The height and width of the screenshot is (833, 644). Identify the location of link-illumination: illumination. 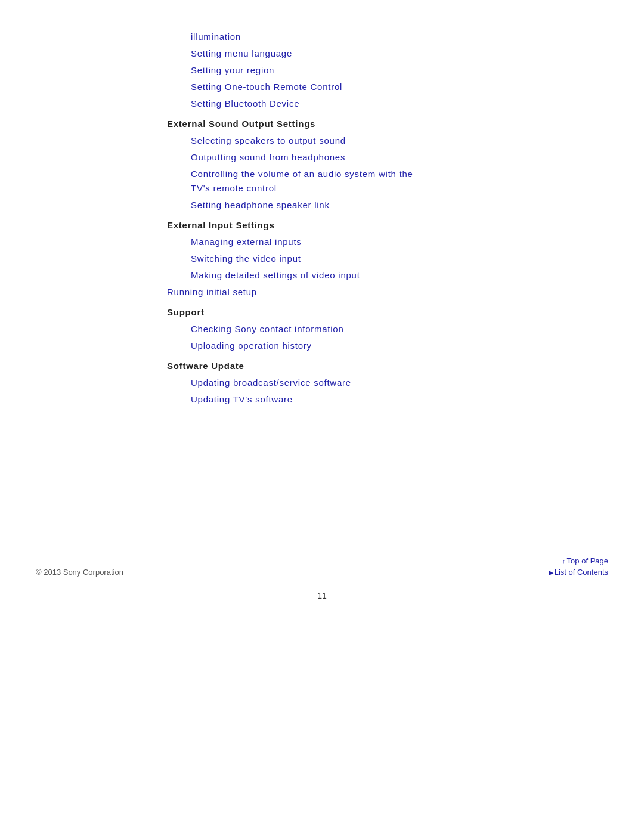
(400, 37).